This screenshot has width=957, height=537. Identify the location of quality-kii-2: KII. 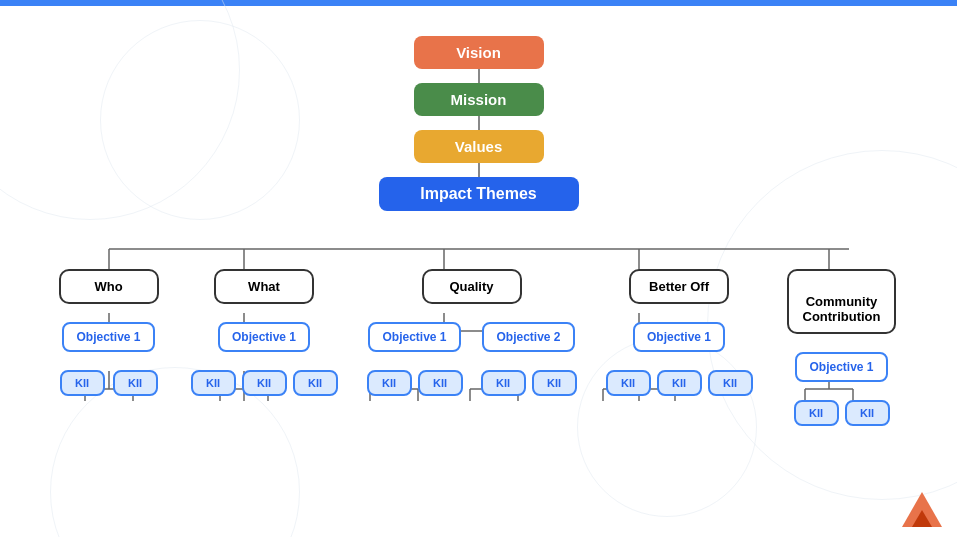
(440, 383).